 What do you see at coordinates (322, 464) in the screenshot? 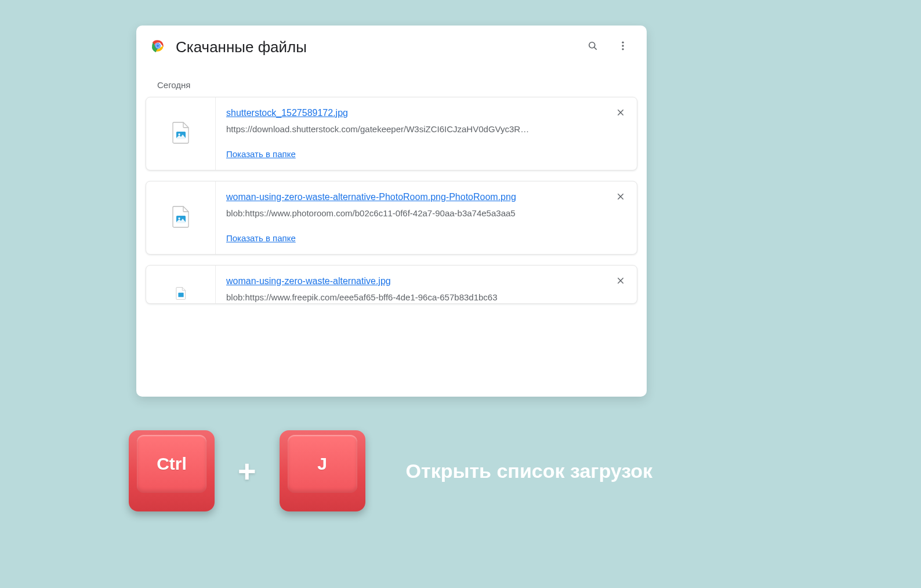
I see `keycap-label: J` at bounding box center [322, 464].